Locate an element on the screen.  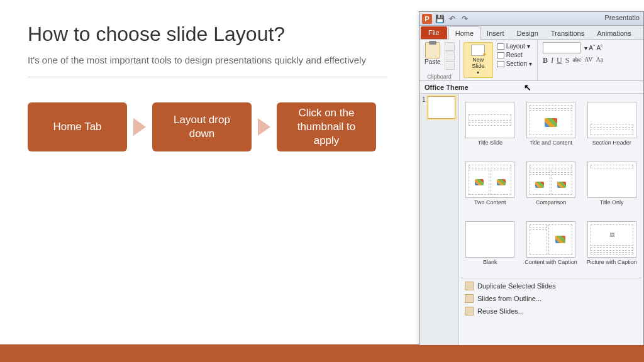
font-select is located at coordinates (562, 48).